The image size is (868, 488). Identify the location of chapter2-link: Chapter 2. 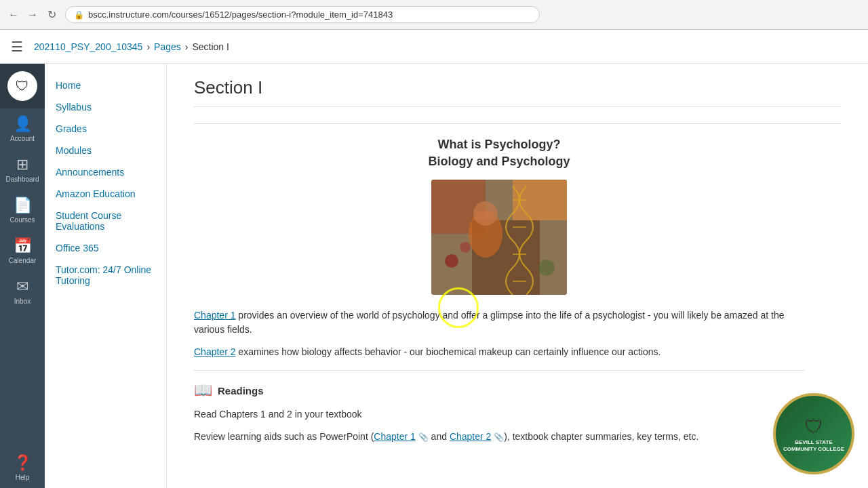
(214, 352).